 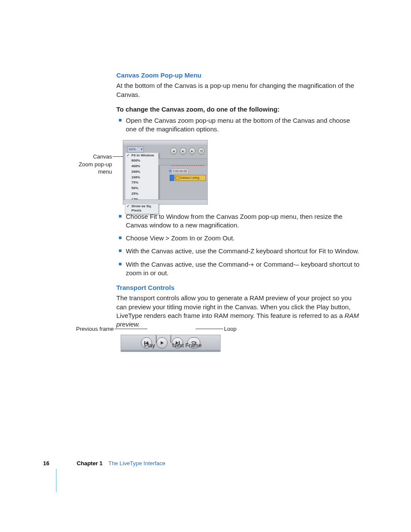 What do you see at coordinates (180, 171) in the screenshot?
I see `timecode-label: 0:00:00;00` at bounding box center [180, 171].